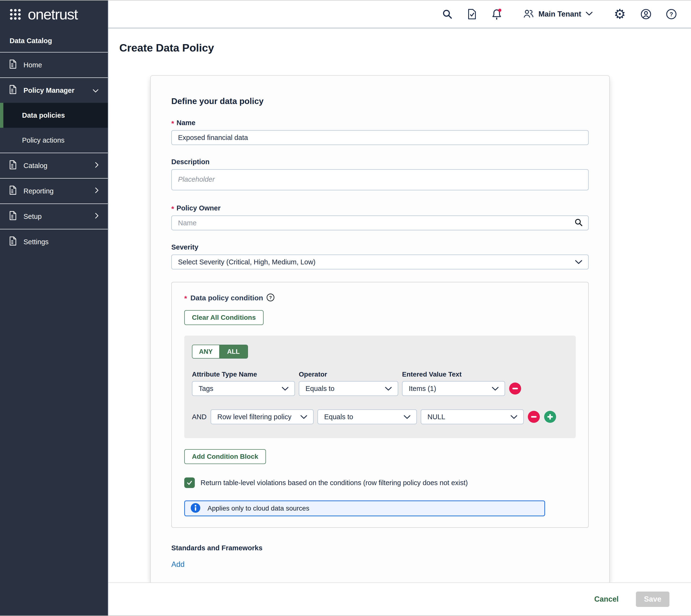 The height and width of the screenshot is (616, 691). What do you see at coordinates (54, 90) in the screenshot?
I see `sidebar-item-policy-manager: Policy Manager` at bounding box center [54, 90].